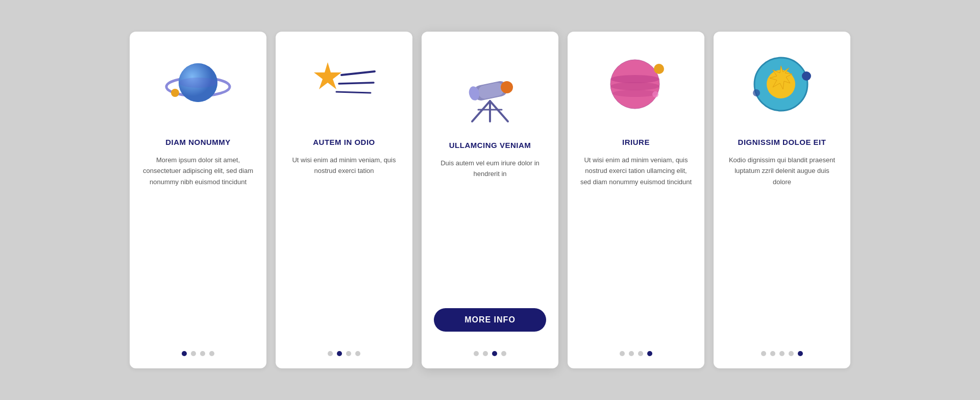 Image resolution: width=980 pixels, height=400 pixels. I want to click on card-2-text: Ut wisi enim ad minim veniam, quis nostr…, so click(344, 248).